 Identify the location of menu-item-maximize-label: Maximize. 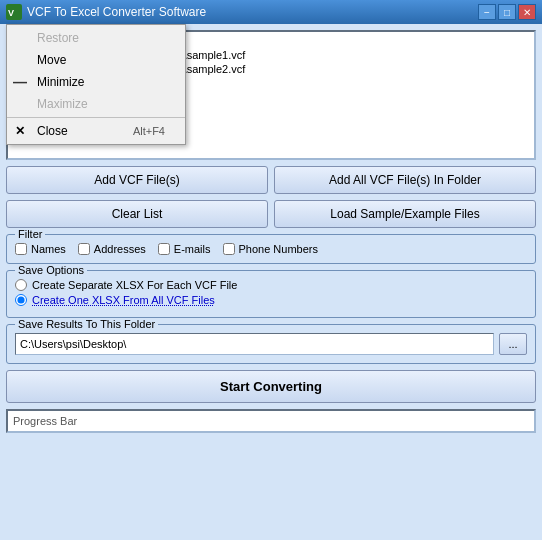
(62, 104).